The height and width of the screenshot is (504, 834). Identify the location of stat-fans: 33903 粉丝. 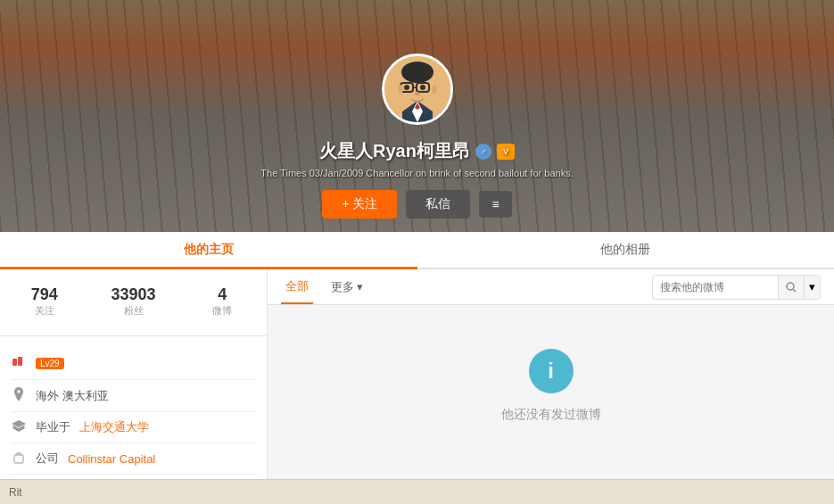
(134, 302).